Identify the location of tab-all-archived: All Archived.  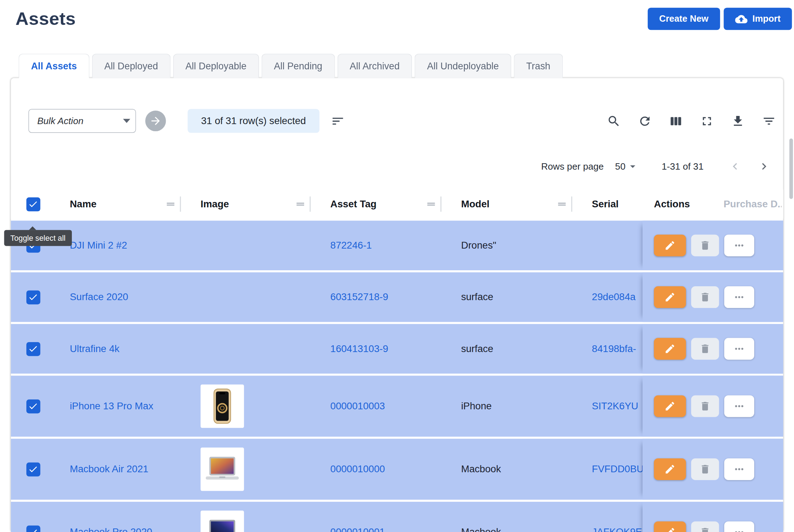
(375, 66).